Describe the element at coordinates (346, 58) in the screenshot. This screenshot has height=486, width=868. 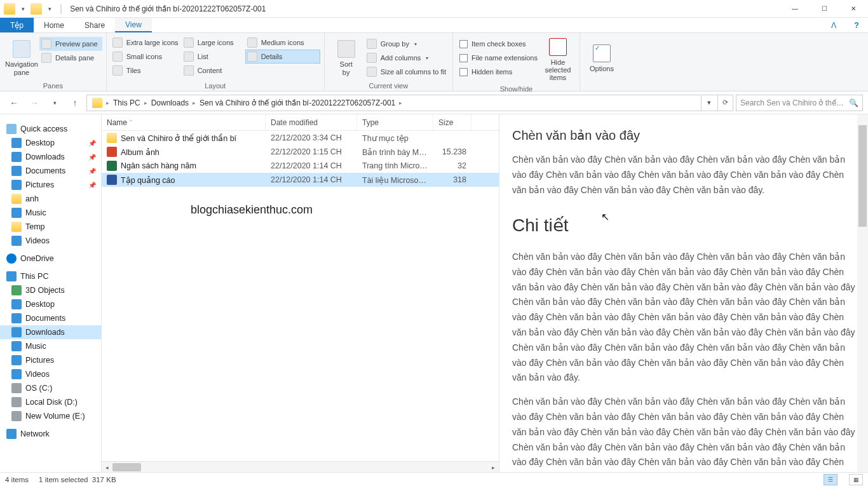
I see `sort-by-button: Sort by` at that location.